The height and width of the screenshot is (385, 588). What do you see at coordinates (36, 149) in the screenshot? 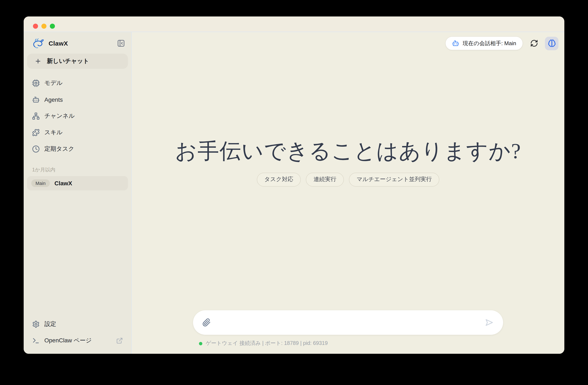
I see `clock-icon` at bounding box center [36, 149].